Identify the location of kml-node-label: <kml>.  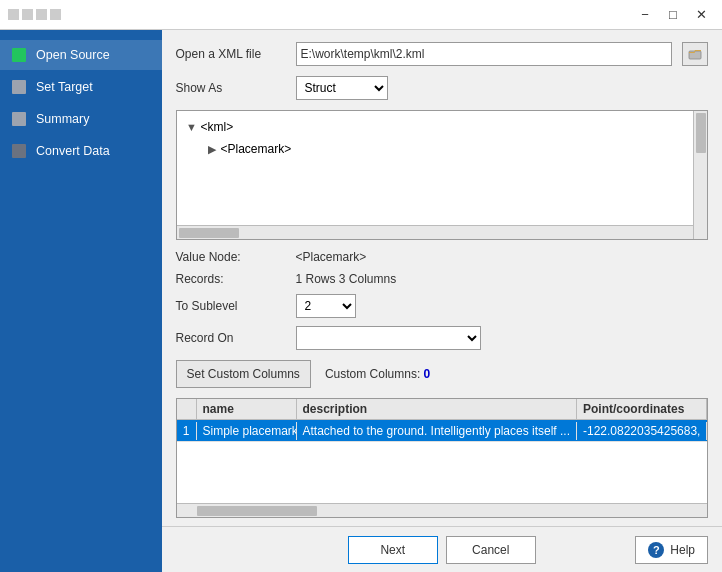
(218, 128).